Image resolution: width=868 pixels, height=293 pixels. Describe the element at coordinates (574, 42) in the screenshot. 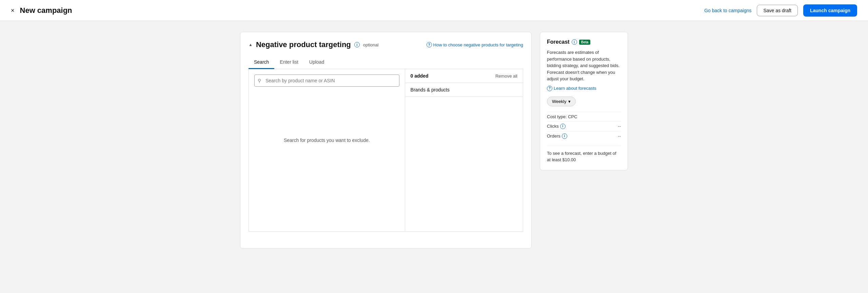

I see `forecast-info-icon: i` at that location.